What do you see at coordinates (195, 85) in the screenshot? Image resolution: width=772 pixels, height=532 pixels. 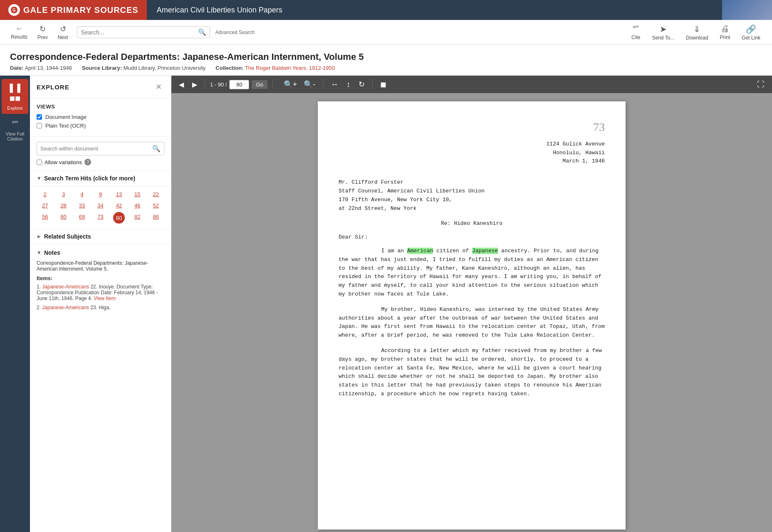 I see `viewer-next-button: ▶` at bounding box center [195, 85].